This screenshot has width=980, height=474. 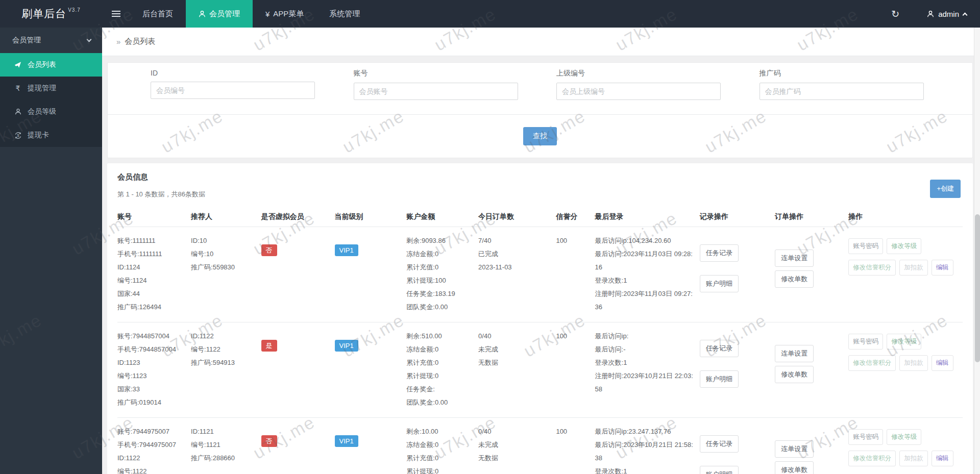 What do you see at coordinates (154, 369) in the screenshot?
I see `member-account-cell: 账号:7944857004 手机号:7944857004 ID:1123 编号:…` at bounding box center [154, 369].